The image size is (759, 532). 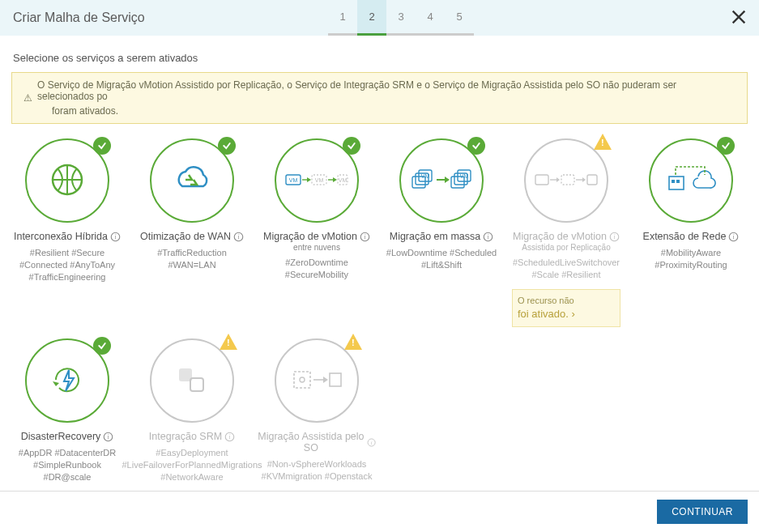 What do you see at coordinates (691, 233) in the screenshot?
I see `service-card-net-ext: Extensão de Redei#MobilityAware #Proximi…` at bounding box center [691, 233].